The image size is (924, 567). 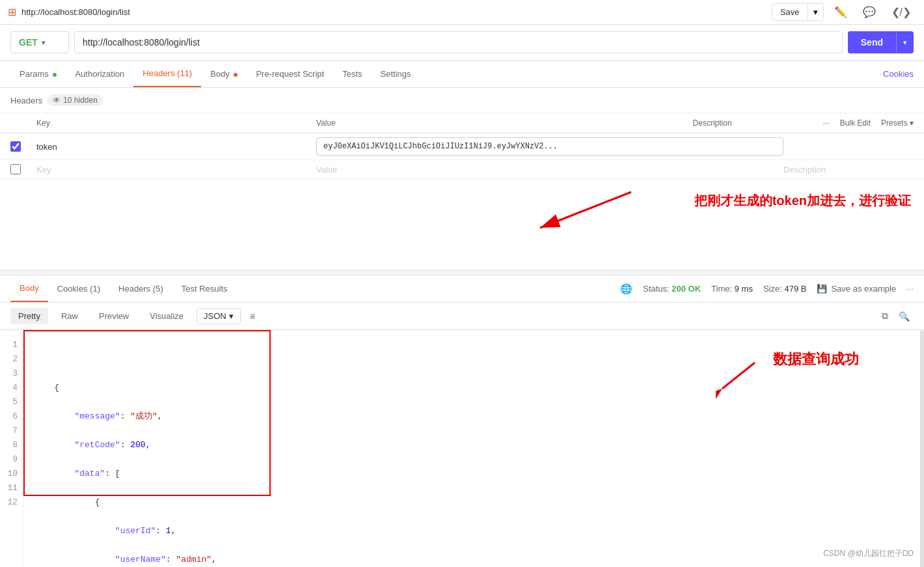 I want to click on hidden-badge: 👁 10 hidden, so click(x=75, y=100).